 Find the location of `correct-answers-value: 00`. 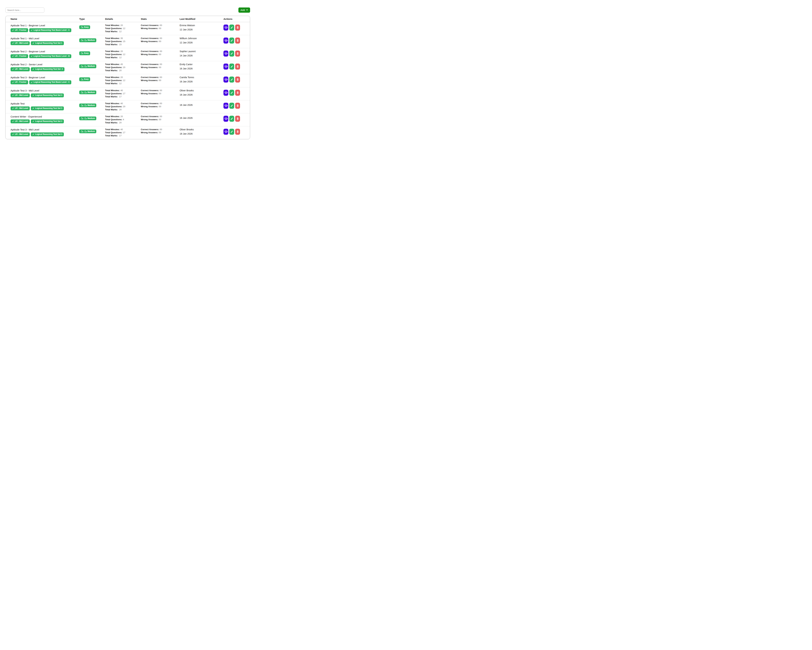

correct-answers-value: 00 is located at coordinates (161, 103).